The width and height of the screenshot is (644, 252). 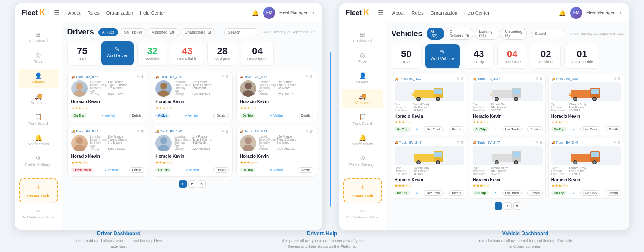 What do you see at coordinates (475, 79) in the screenshot?
I see `v-truck-icon-1: 🚚` at bounding box center [475, 79].